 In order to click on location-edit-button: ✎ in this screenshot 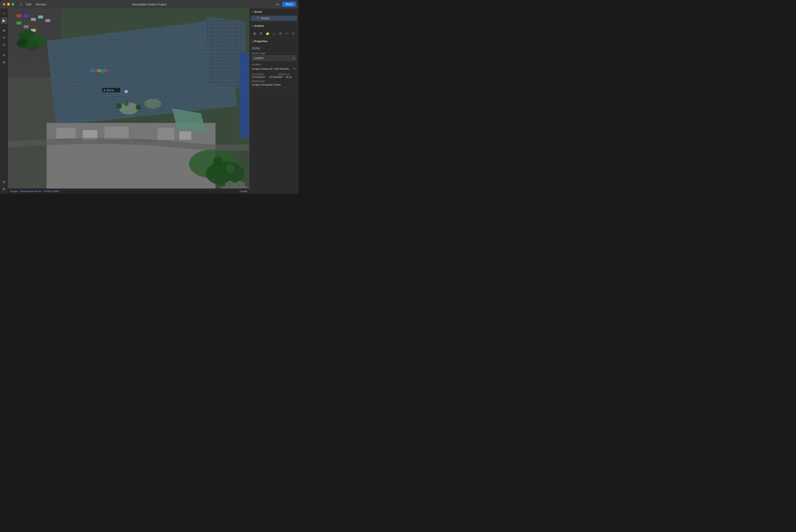, I will do `click(295, 69)`.